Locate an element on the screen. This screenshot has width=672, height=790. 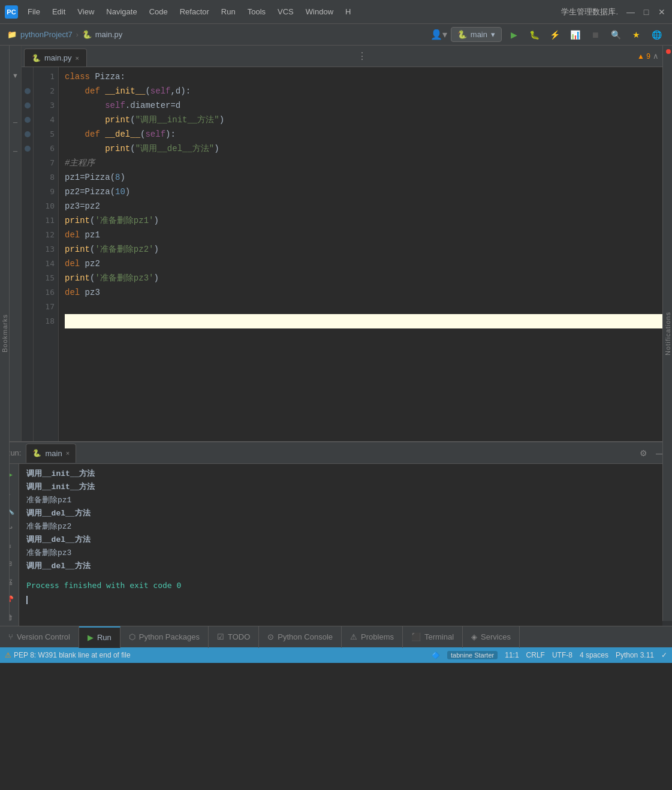
menu-vcs: VCS is located at coordinates (285, 12).